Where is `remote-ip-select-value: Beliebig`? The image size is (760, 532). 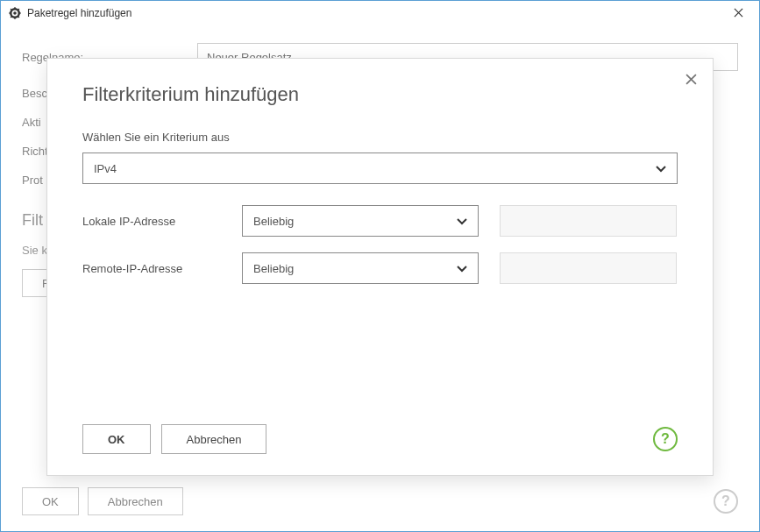
remote-ip-select-value: Beliebig is located at coordinates (273, 268).